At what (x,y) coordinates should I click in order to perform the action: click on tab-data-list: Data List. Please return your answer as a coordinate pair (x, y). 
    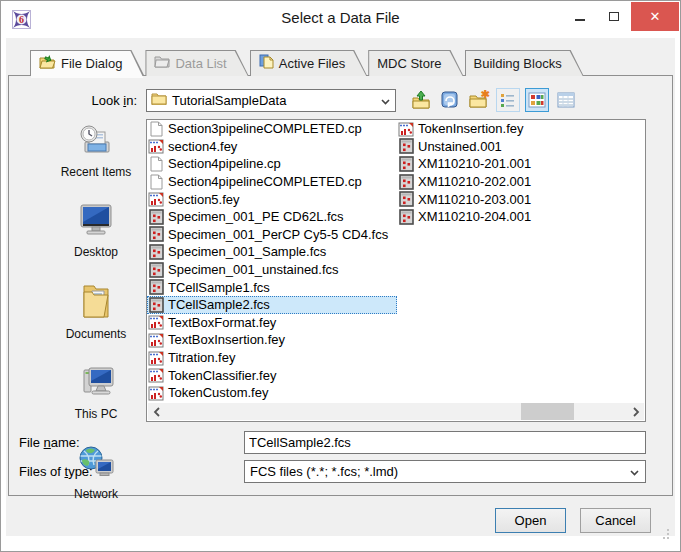
    Looking at the image, I should click on (196, 63).